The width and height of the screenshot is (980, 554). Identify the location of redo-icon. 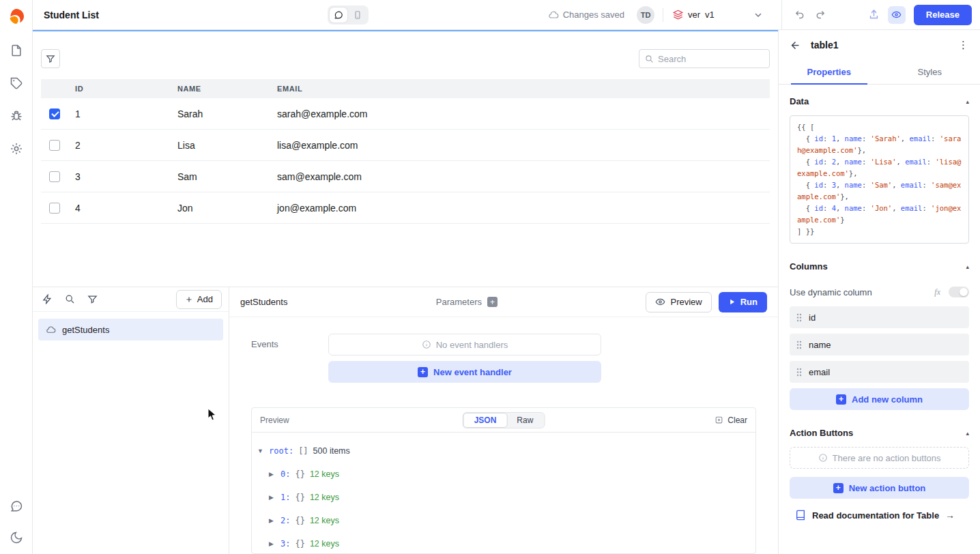
(820, 15).